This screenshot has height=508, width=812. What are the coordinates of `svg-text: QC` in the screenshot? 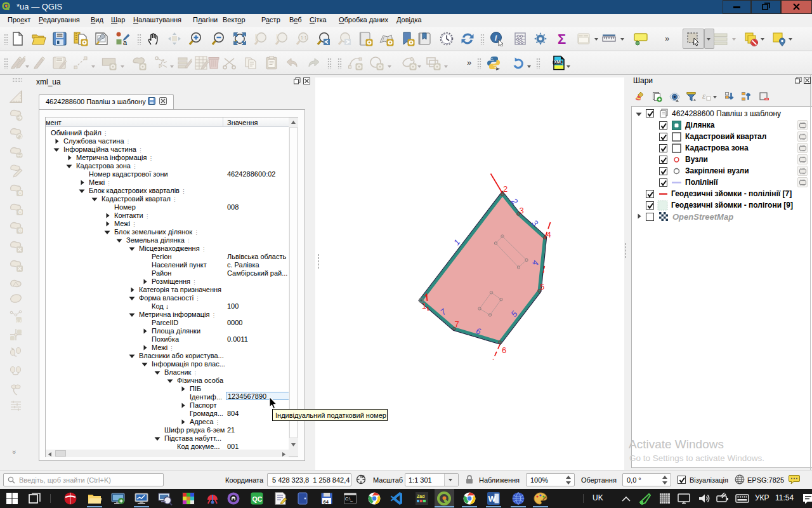 It's located at (258, 499).